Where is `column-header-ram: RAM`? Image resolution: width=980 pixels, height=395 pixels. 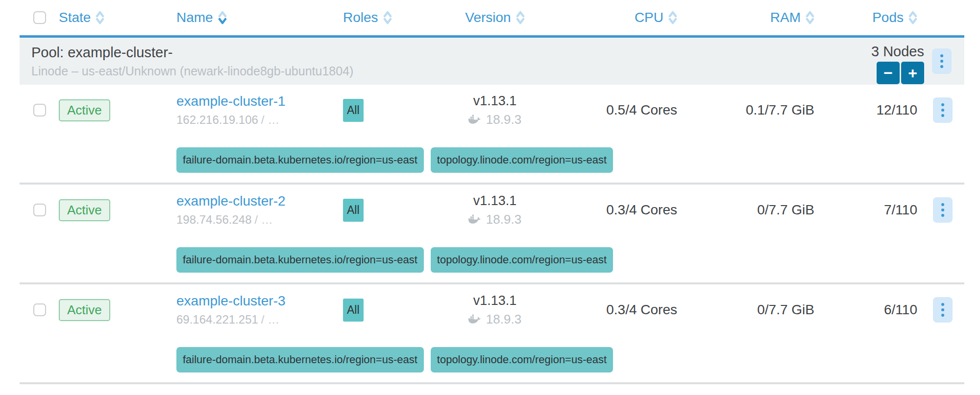 column-header-ram: RAM is located at coordinates (750, 18).